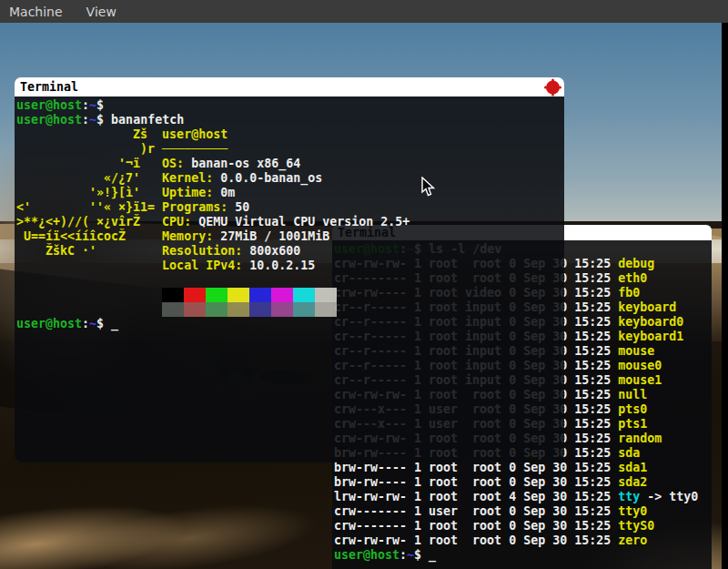  I want to click on prompt-line: user@host:~$, so click(290, 106).